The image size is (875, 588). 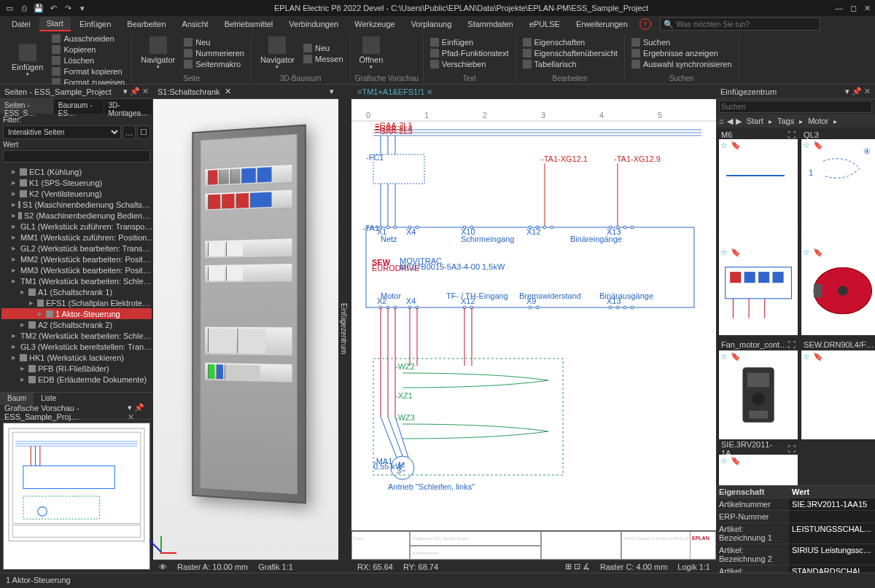 What do you see at coordinates (77, 194) in the screenshot?
I see `tree-node: ▸K2 (Ventilsteuerung)` at bounding box center [77, 194].